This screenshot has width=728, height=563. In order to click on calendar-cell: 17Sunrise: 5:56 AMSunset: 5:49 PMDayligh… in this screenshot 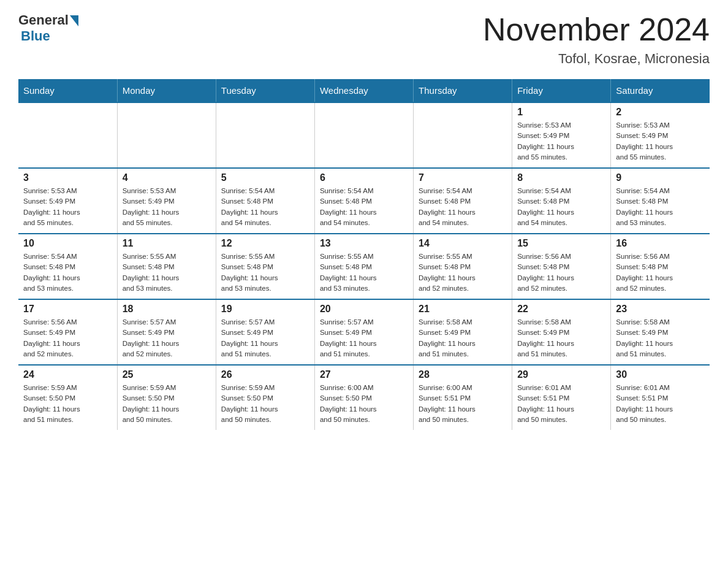, I will do `click(67, 332)`.